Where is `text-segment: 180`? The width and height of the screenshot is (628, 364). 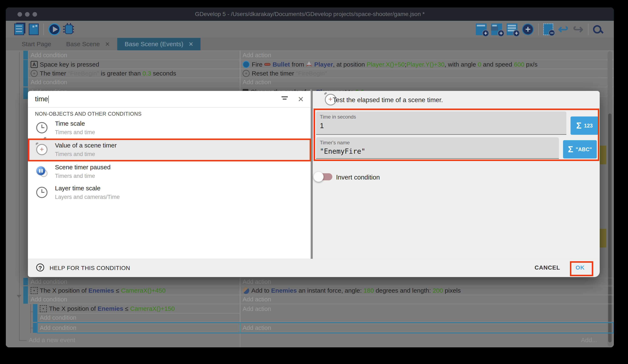 text-segment: 180 is located at coordinates (369, 291).